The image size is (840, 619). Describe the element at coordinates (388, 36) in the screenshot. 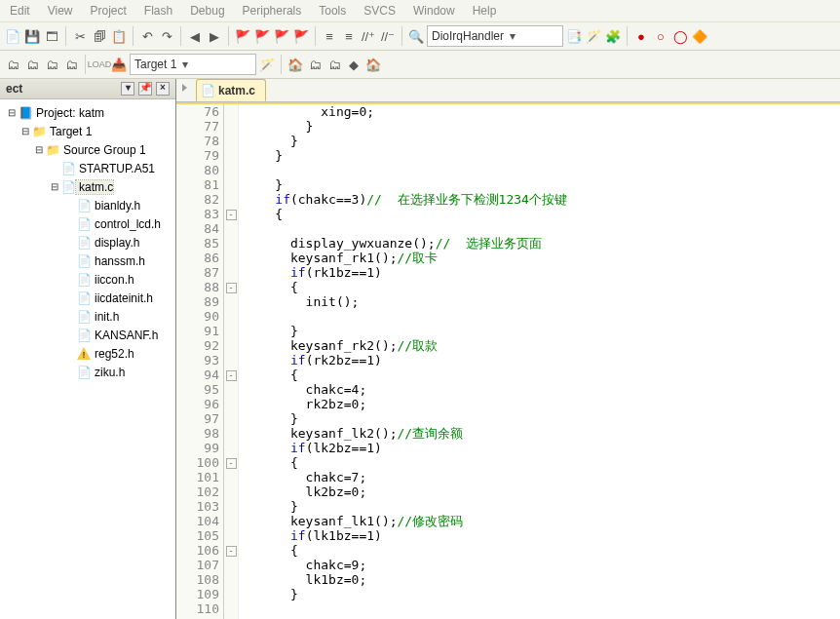

I see `uncomment-icon: //⁻` at that location.